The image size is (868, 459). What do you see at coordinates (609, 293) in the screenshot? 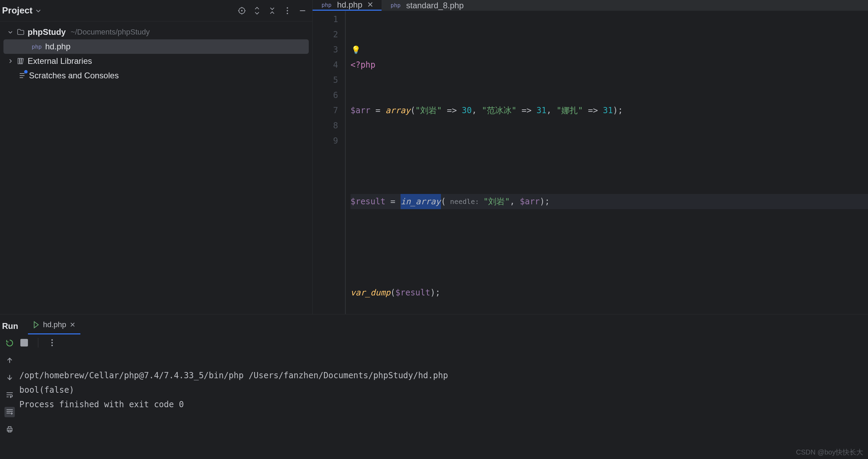
I see `code-line-6: var_dump($result);` at bounding box center [609, 293].